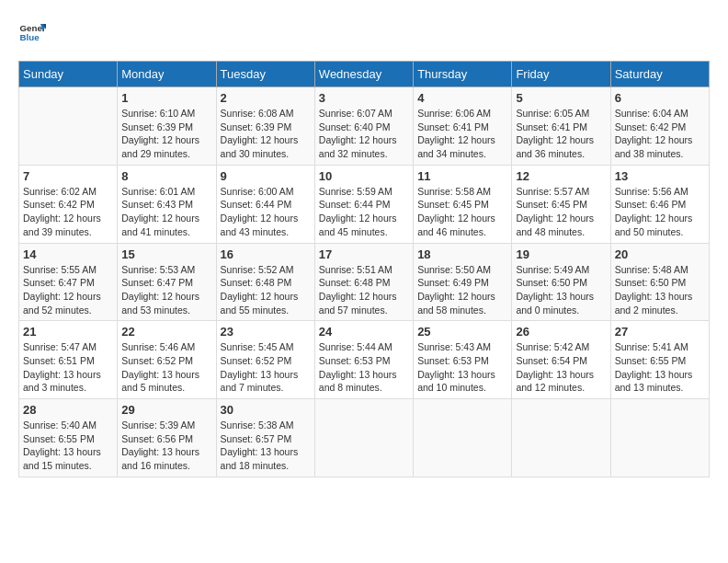 The height and width of the screenshot is (563, 728). I want to click on day-number: 9, so click(266, 177).